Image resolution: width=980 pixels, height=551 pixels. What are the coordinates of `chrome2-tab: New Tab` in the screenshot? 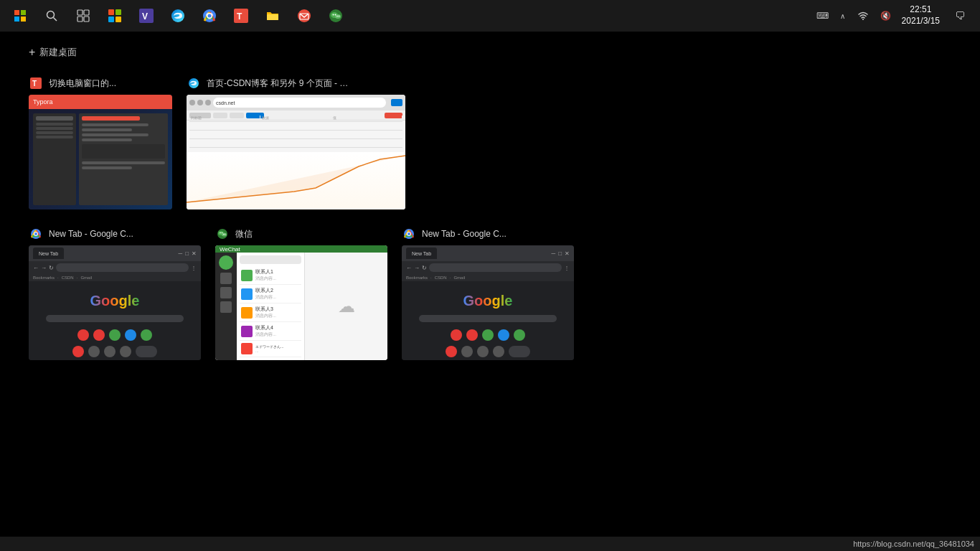 It's located at (422, 253).